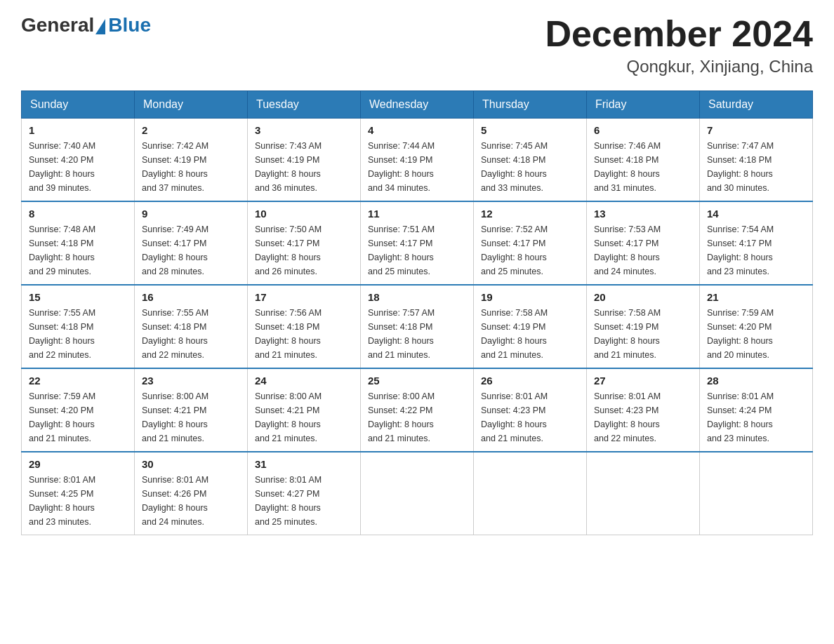 Image resolution: width=834 pixels, height=644 pixels. Describe the element at coordinates (531, 105) in the screenshot. I see `header-thursday: Thursday` at that location.